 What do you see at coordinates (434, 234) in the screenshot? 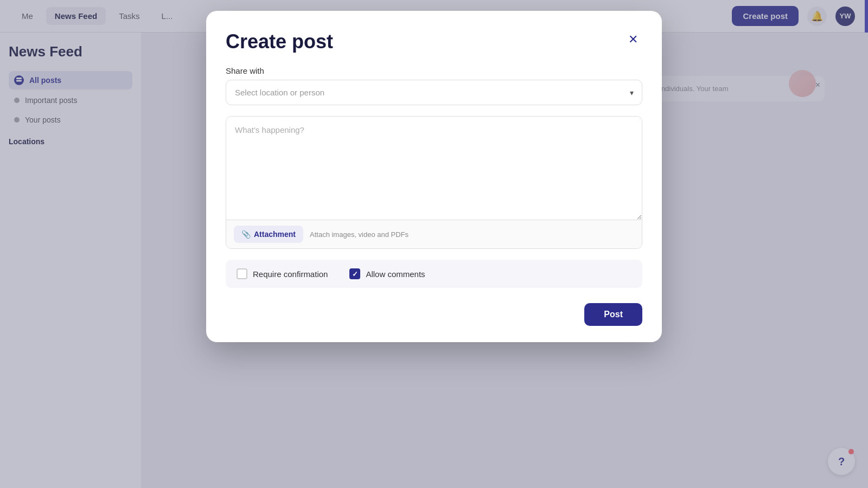
I see `attachment-bar: 📎 Attachment Attach images, video and PD…` at bounding box center [434, 234].